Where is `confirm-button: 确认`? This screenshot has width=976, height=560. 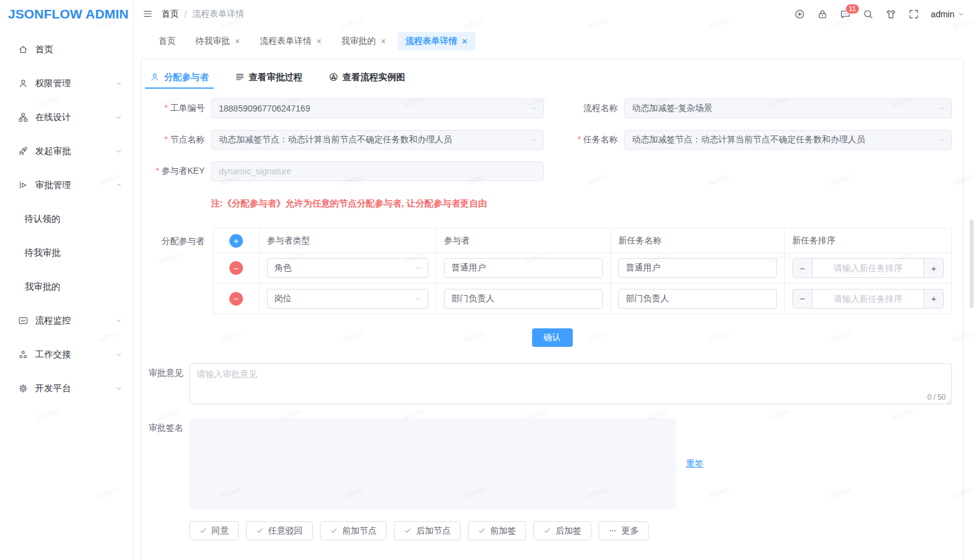 confirm-button: 确认 is located at coordinates (552, 338).